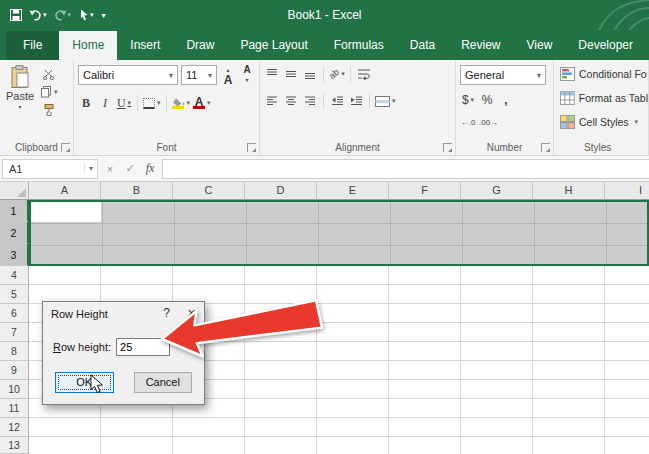 Image resolution: width=649 pixels, height=454 pixels. Describe the element at coordinates (65, 191) in the screenshot. I see `column-header-A: A` at that location.